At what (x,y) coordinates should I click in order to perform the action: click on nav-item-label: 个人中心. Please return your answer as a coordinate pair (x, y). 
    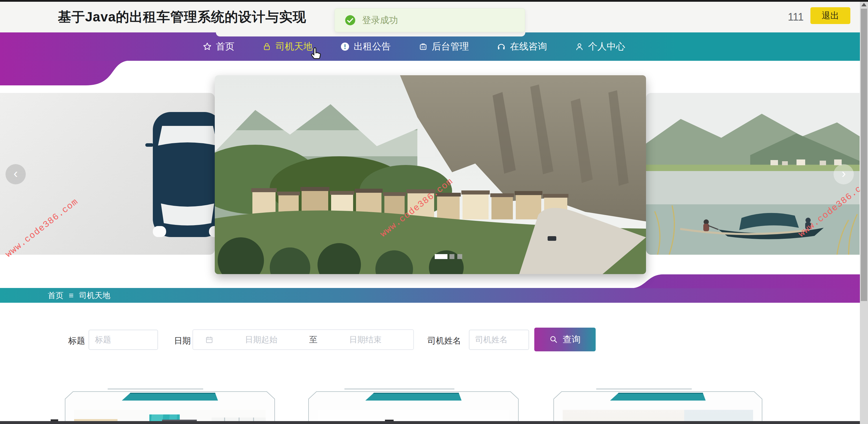
    Looking at the image, I should click on (607, 47).